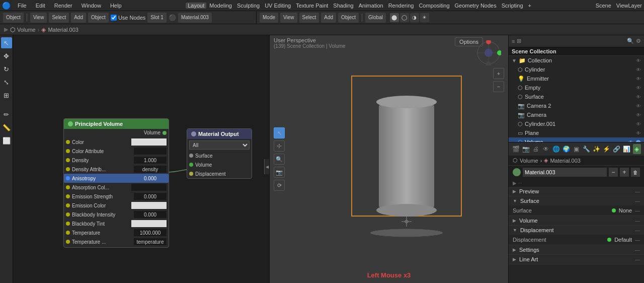 This screenshot has width=644, height=283. I want to click on zoom-out-icon: −, so click(499, 87).